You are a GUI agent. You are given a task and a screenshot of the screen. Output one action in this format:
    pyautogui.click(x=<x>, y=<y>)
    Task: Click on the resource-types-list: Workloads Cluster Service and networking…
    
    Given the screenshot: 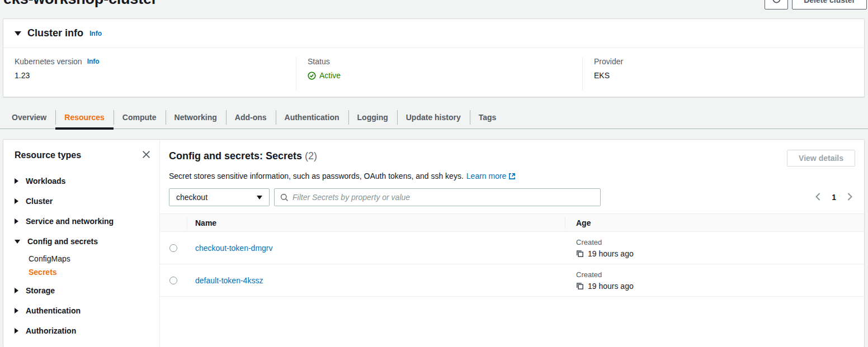 What is the action you would take?
    pyautogui.click(x=83, y=256)
    